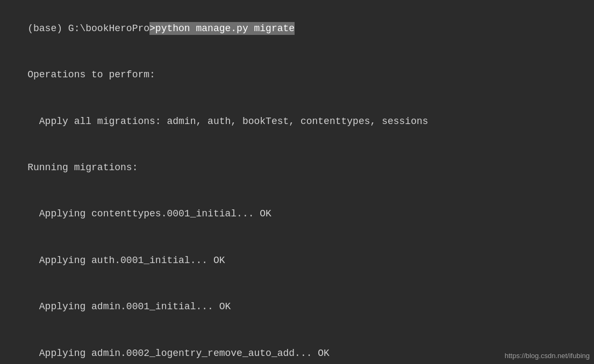  What do you see at coordinates (297, 347) in the screenshot?
I see `terminal-line-m4: Applying admin.0002_logentry_remove_auto…` at bounding box center [297, 347].